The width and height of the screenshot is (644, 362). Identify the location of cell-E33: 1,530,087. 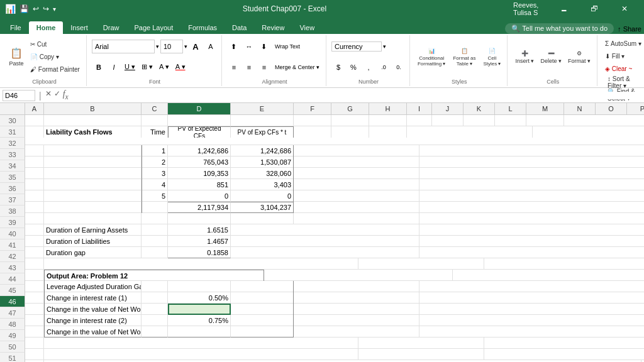
(262, 162).